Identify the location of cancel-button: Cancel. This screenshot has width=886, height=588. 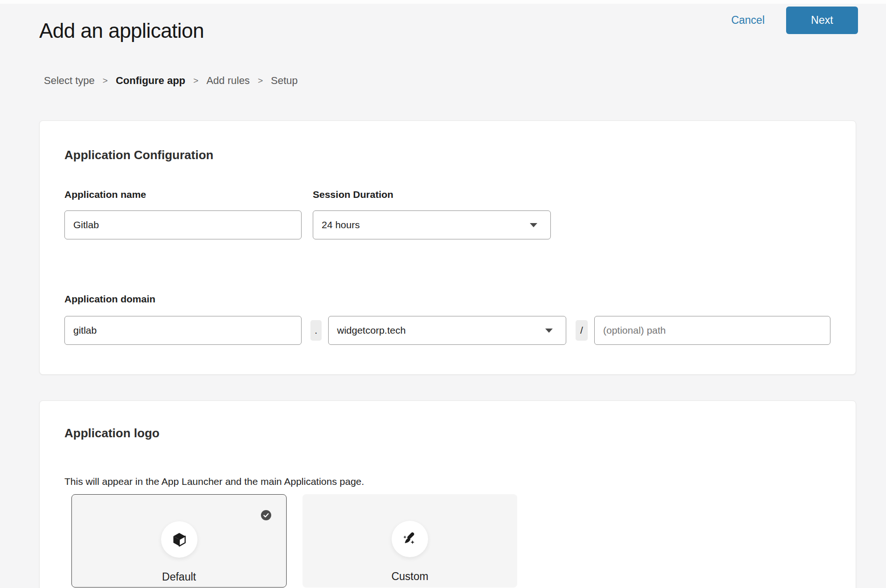
(748, 21).